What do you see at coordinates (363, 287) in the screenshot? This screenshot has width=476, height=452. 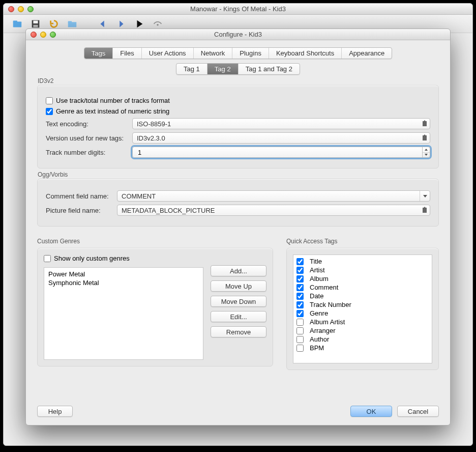 I see `quick-access-item: Comment` at bounding box center [363, 287].